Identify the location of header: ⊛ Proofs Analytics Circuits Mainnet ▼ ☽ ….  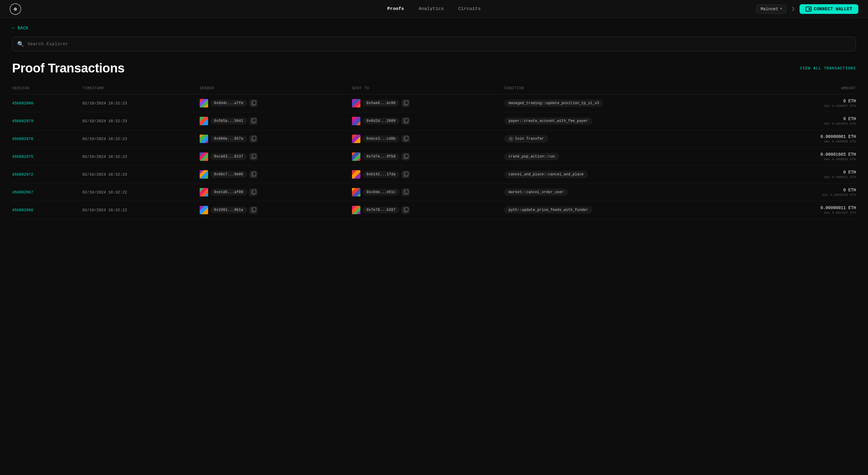
(434, 9).